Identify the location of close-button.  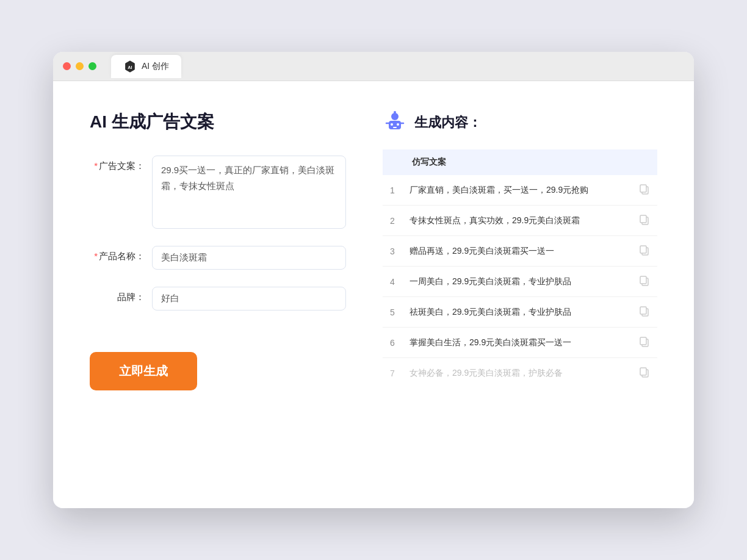
(67, 66).